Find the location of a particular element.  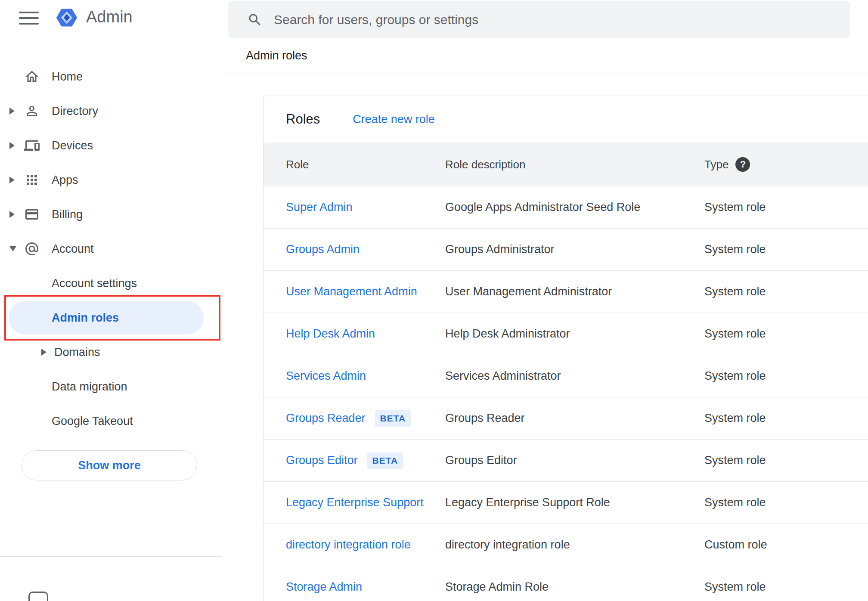

role-cell: User Management Admin is located at coordinates (366, 292).